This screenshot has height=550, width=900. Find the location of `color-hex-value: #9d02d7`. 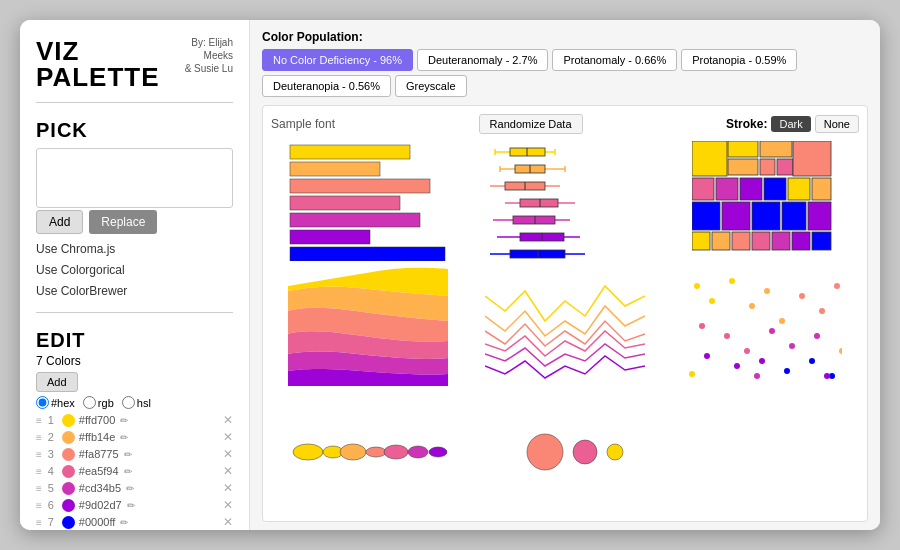

color-hex-value: #9d02d7 is located at coordinates (100, 505).